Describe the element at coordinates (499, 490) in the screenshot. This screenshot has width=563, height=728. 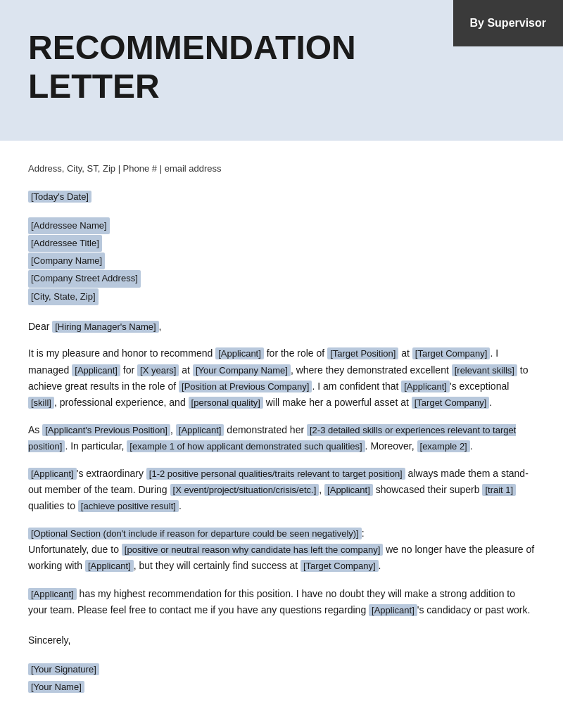
I see `p3-tag-5: [trait 1]` at that location.